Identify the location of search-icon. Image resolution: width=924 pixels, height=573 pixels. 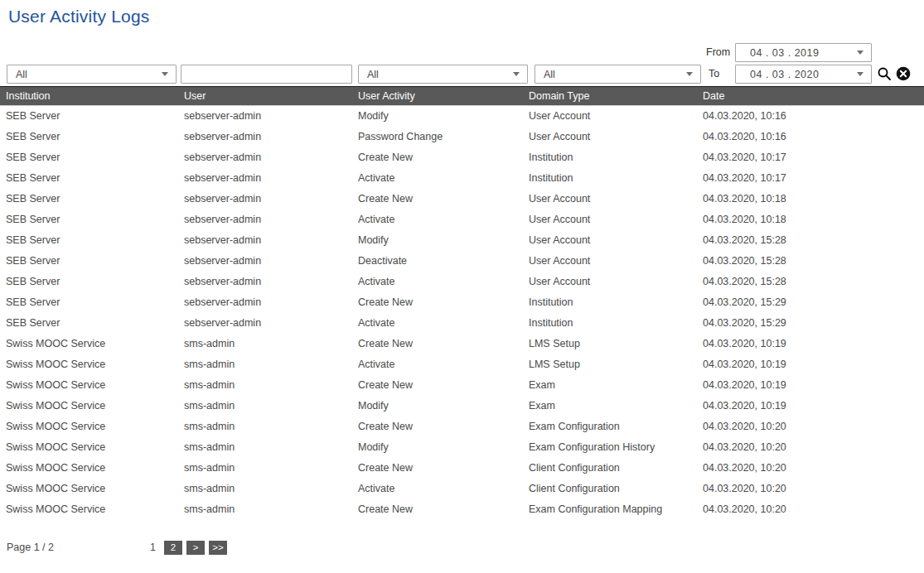
(884, 74).